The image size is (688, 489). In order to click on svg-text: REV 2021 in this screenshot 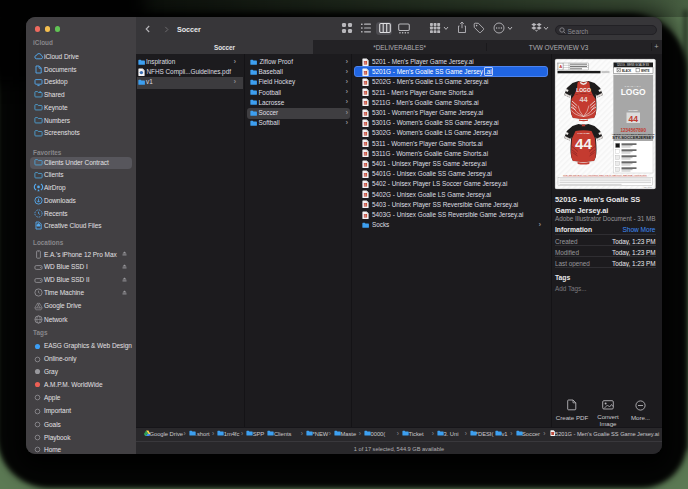, I will do `click(648, 187)`.